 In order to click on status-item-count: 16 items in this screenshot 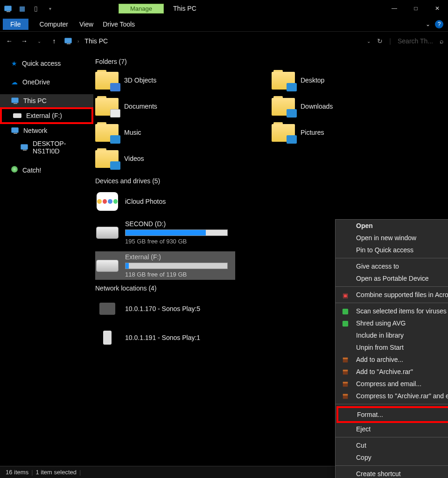, I will do `click(17, 472)`.